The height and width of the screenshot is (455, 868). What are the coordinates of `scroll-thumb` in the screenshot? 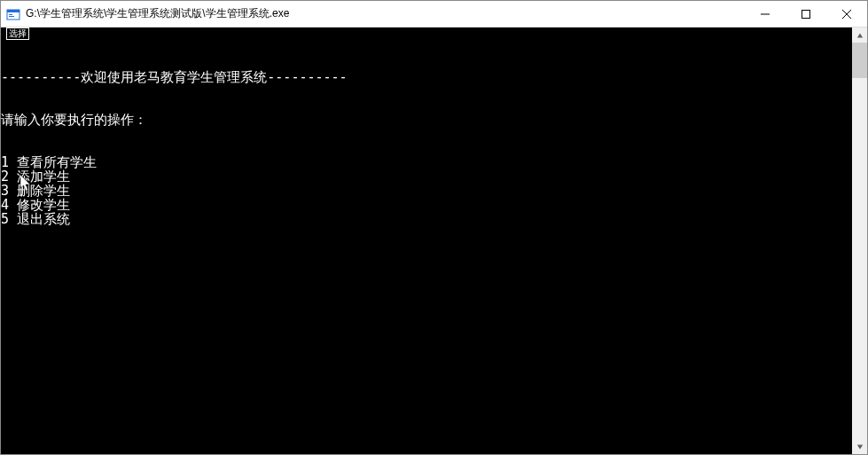 It's located at (860, 60).